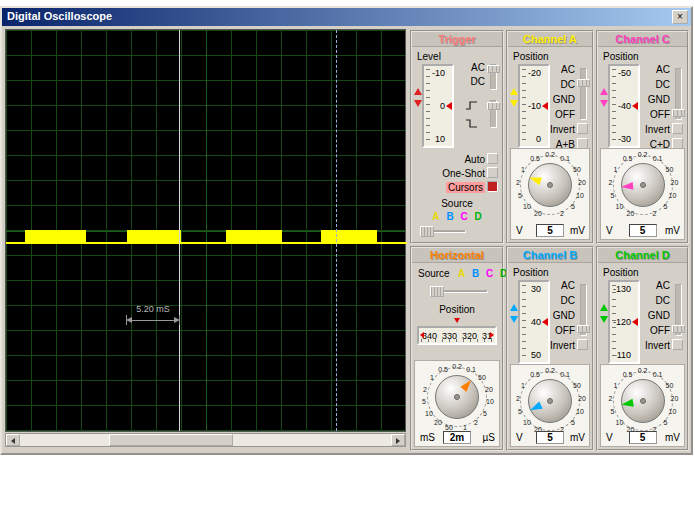  What do you see at coordinates (620, 355) in the screenshot?
I see `meter-value: -110` at bounding box center [620, 355].